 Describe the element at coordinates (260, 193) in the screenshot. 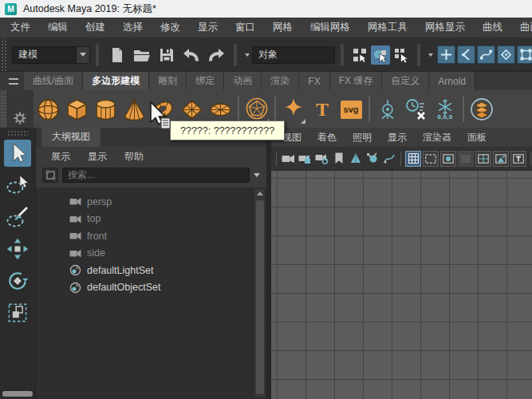

I see `scroll-up-arrow-icon` at that location.